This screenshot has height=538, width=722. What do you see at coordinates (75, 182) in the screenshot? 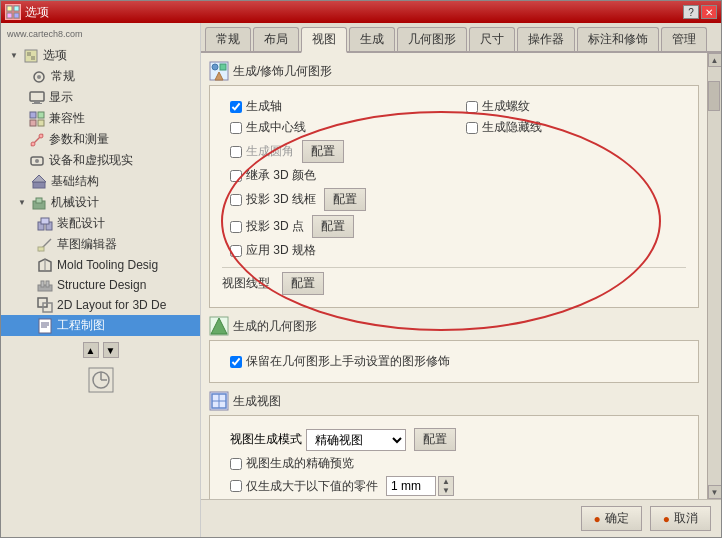
I see `sidebar-label-jichu: 基础结构` at bounding box center [75, 182].